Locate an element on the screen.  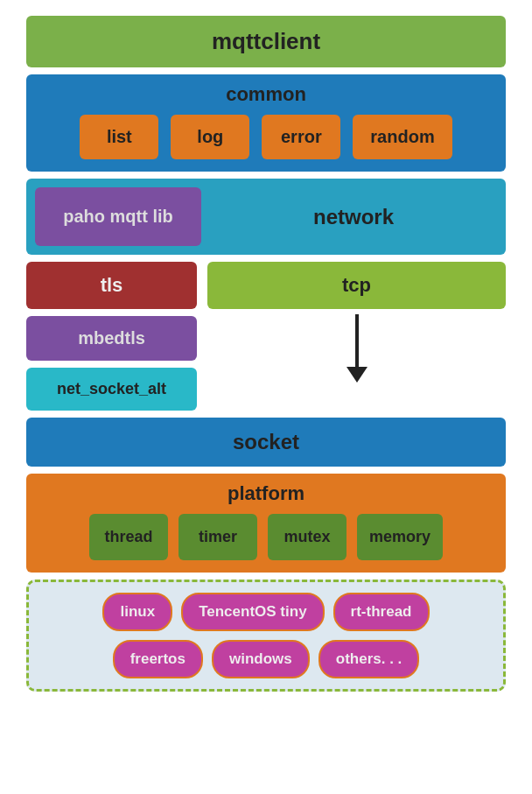
platform-item-timer: timer is located at coordinates (218, 538).